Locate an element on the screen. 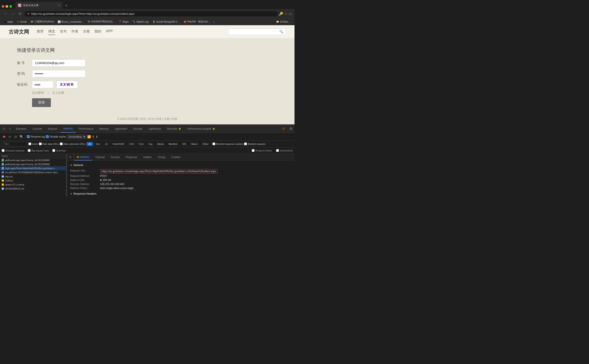 The height and width of the screenshot is (364, 589). filter-chip-wasm: Wasm is located at coordinates (194, 144).